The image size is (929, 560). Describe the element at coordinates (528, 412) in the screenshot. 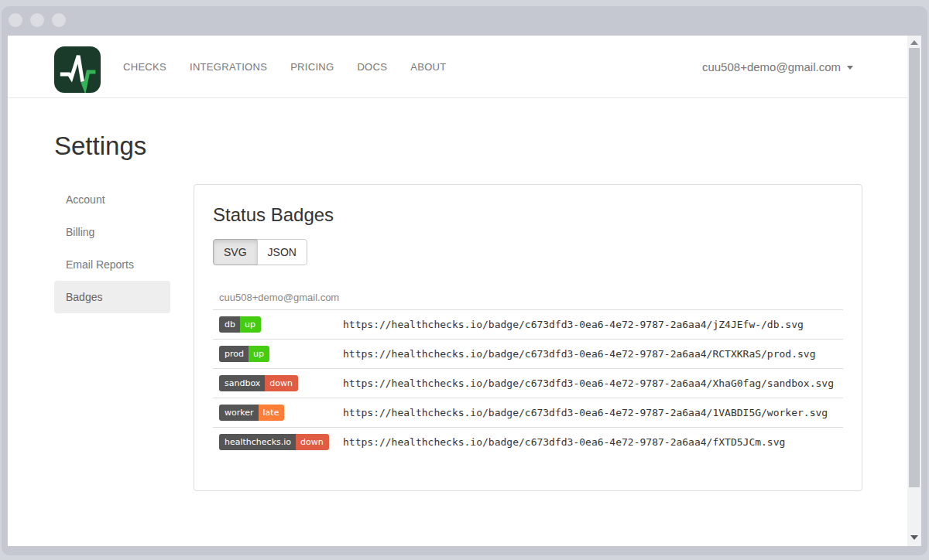

I see `badge-row: worker late https://healthchecks.io/badg…` at that location.